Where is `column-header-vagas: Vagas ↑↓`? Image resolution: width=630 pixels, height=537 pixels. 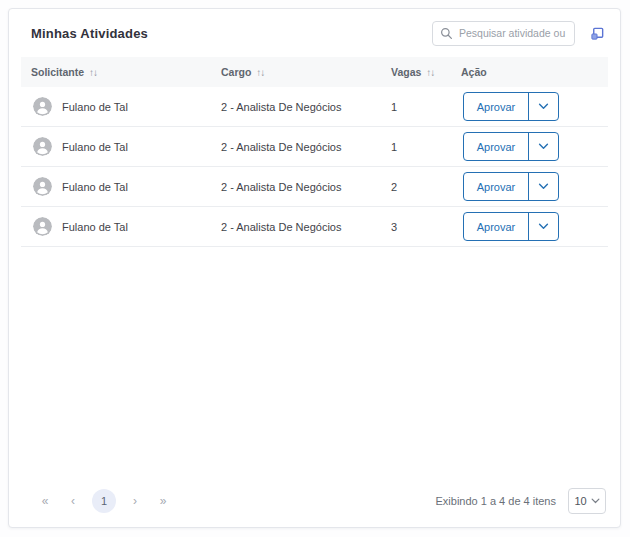
column-header-vagas: Vagas ↑↓ is located at coordinates (426, 72).